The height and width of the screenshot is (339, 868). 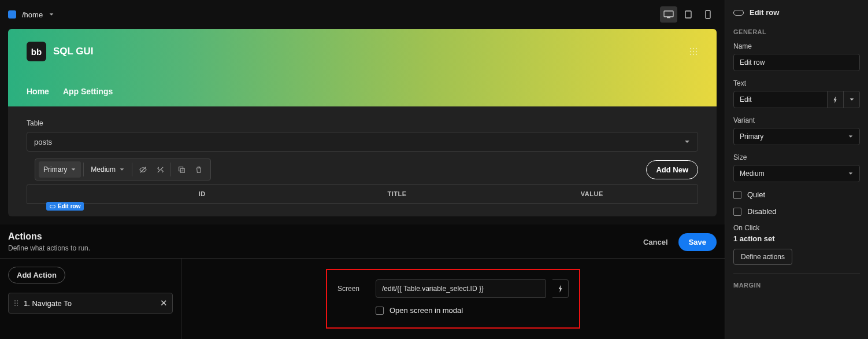 I want to click on cancel-button: Cancel, so click(x=655, y=242).